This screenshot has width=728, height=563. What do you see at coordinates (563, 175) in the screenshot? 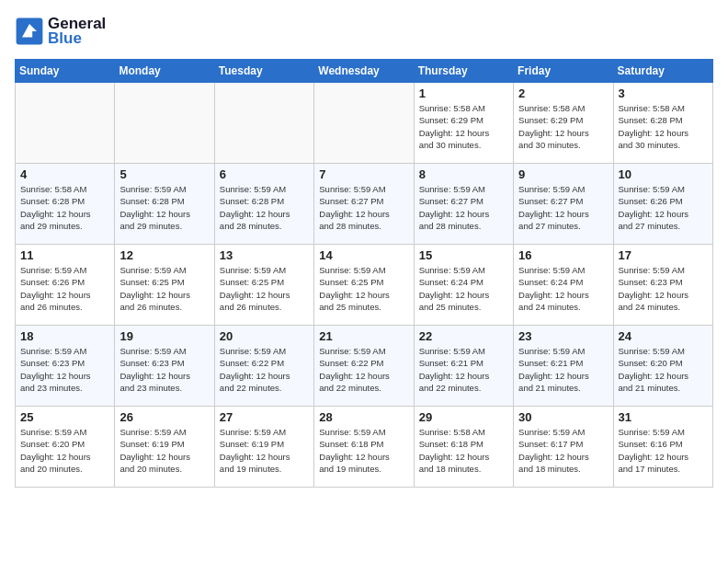
I see `day-number: 9` at bounding box center [563, 175].